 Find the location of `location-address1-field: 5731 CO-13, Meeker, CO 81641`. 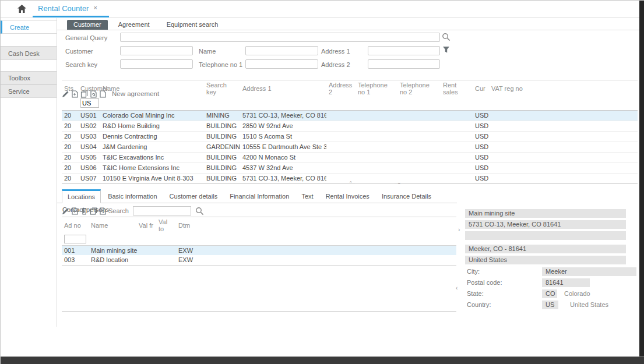

location-address1-field: 5731 CO-13, Meeker, CO 81641 is located at coordinates (546, 225).